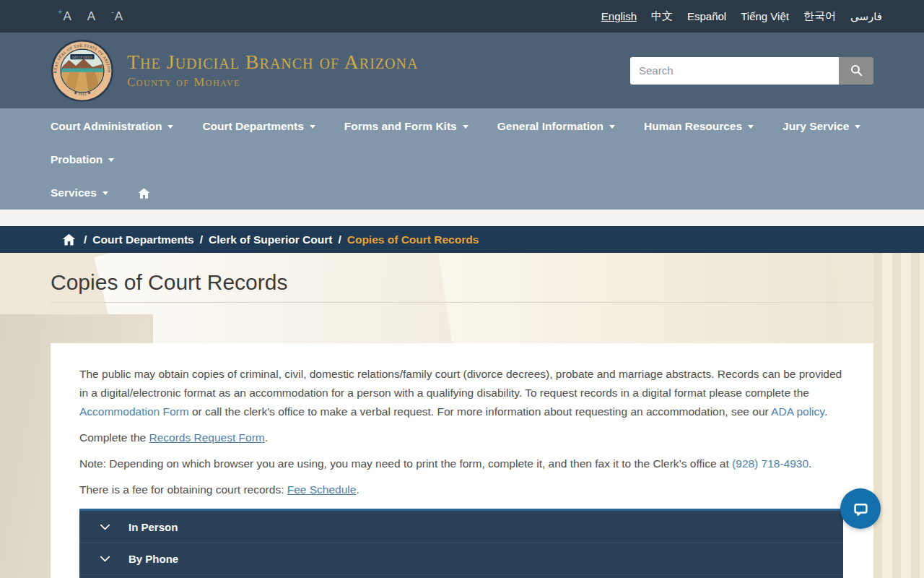 This screenshot has width=924, height=578. Describe the element at coordinates (860, 509) in the screenshot. I see `live-chat-button` at that location.